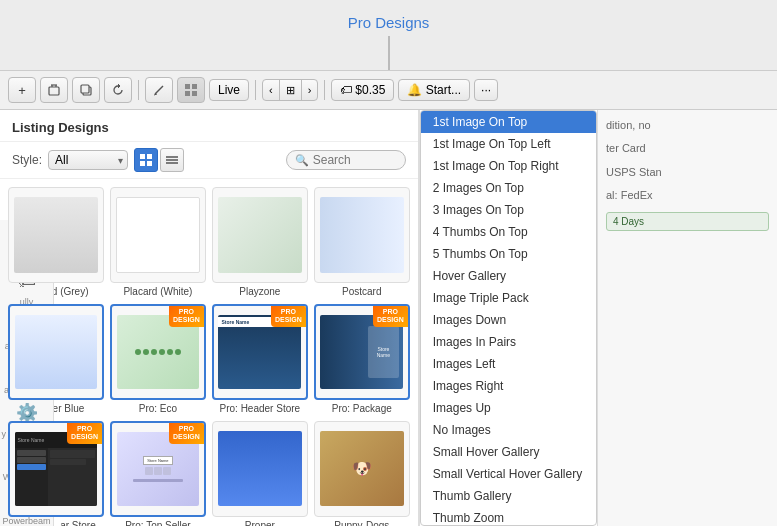 This screenshot has width=777, height=526. I want to click on bell-icon: 🔔, so click(414, 90).